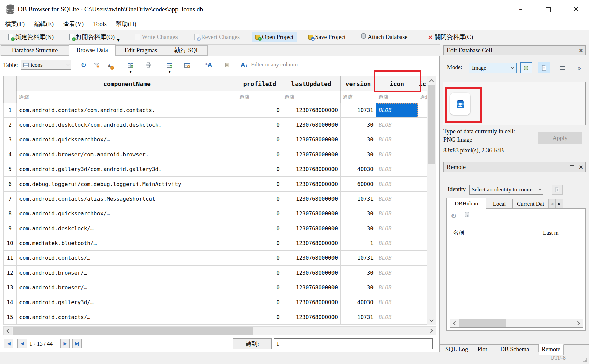 This screenshot has width=589, height=364. I want to click on horizontal-scrollbar, so click(220, 331).